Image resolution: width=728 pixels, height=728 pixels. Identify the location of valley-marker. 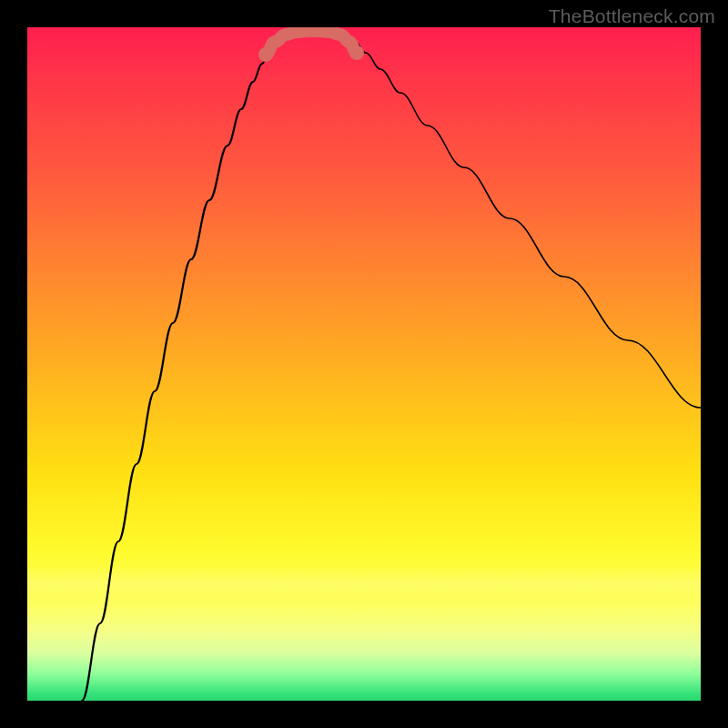
(311, 43).